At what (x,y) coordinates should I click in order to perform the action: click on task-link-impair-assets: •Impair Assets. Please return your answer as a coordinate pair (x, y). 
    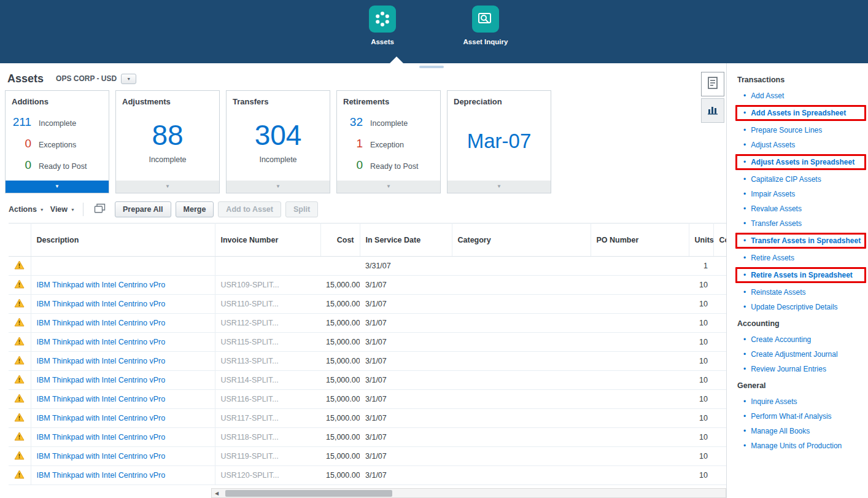
    Looking at the image, I should click on (799, 194).